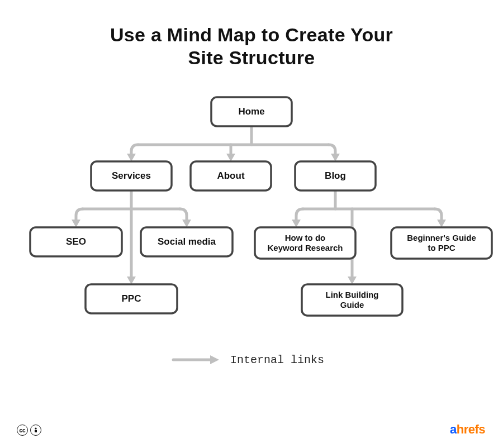 This screenshot has height=448, width=503. What do you see at coordinates (453, 429) in the screenshot?
I see `brand-a: a` at bounding box center [453, 429].